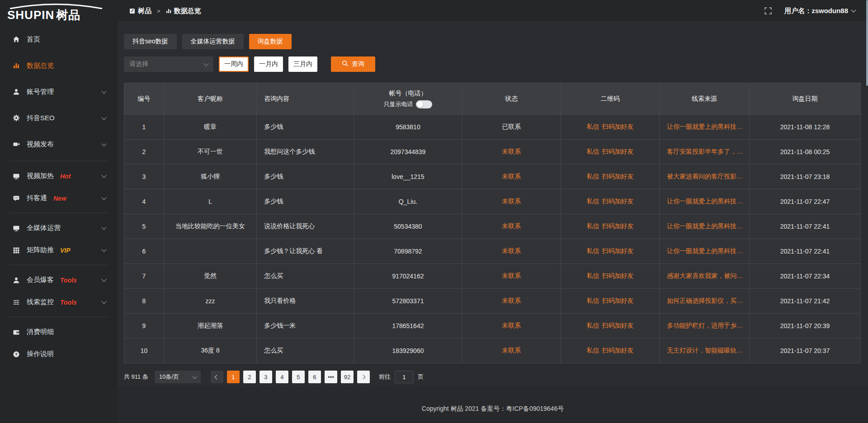 This screenshot has height=423, width=868. Describe the element at coordinates (704, 177) in the screenshot. I see `cell-source: 被大家追着问的客厅投影分享...` at that location.